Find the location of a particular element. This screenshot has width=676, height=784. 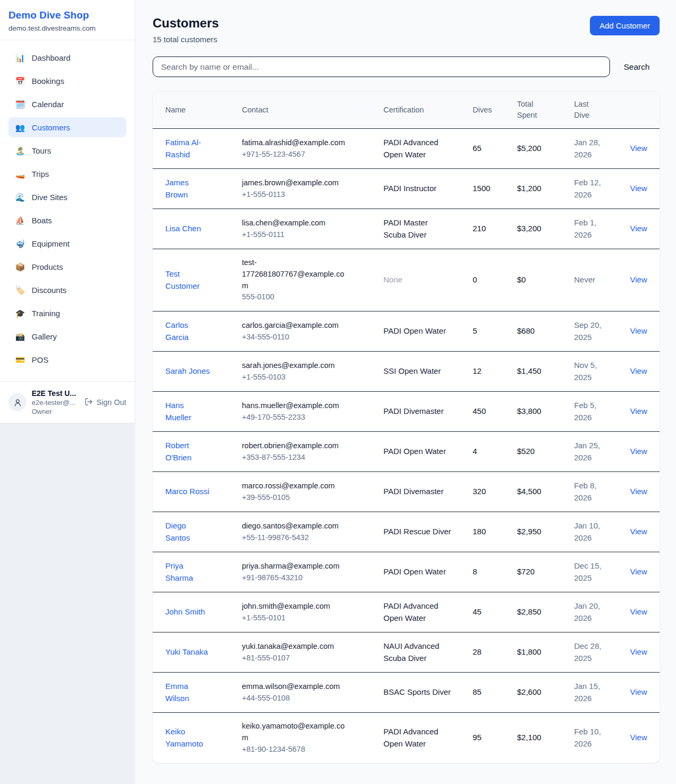

customer-total-spent: $3,800 is located at coordinates (529, 411).